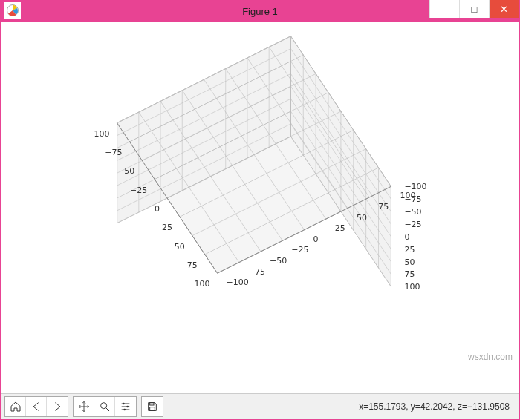  What do you see at coordinates (57, 407) in the screenshot?
I see `arrow-right-icon` at bounding box center [57, 407].